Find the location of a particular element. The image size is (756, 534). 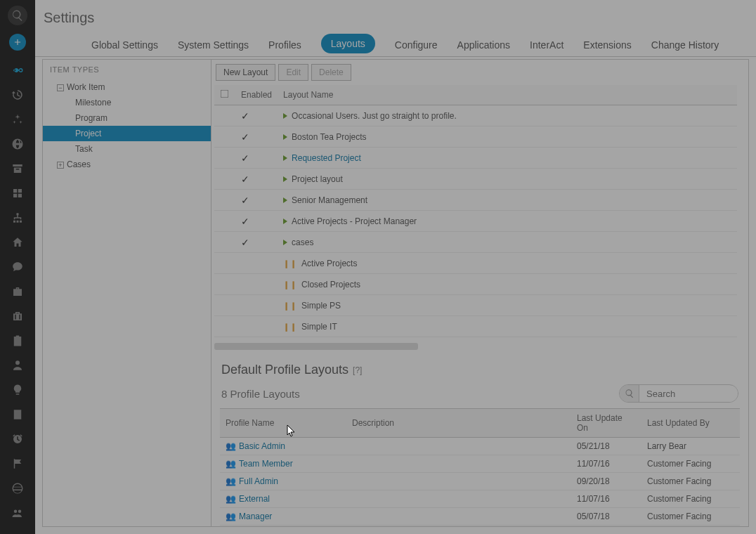

layout-row: ✓Requested Project is located at coordinates (476, 158).